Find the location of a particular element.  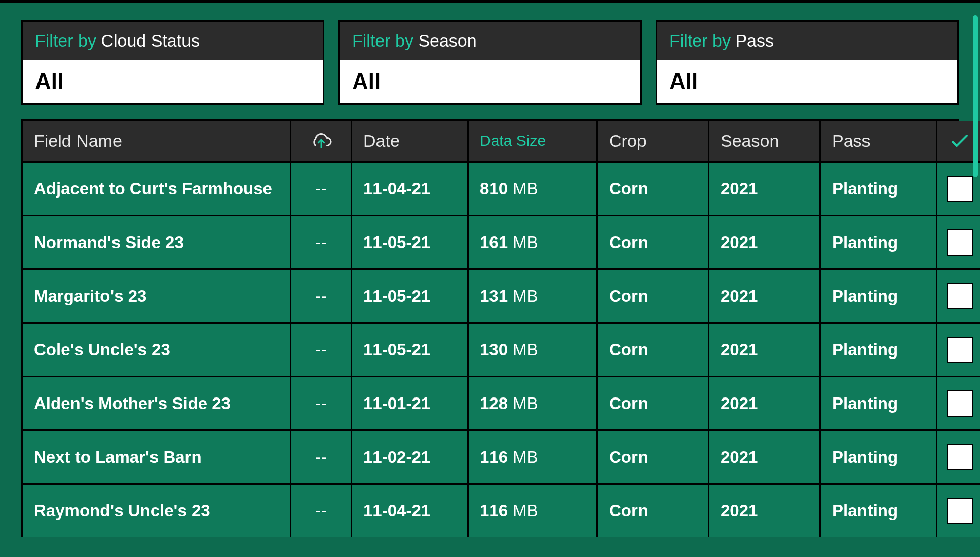

filter-pass-select: All is located at coordinates (807, 82).